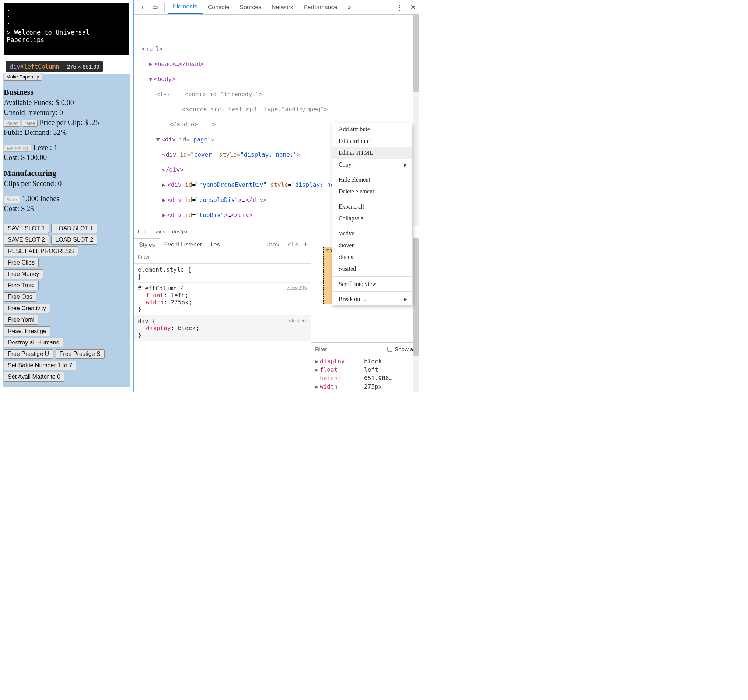  I want to click on styles-tab: Styles, so click(147, 245).